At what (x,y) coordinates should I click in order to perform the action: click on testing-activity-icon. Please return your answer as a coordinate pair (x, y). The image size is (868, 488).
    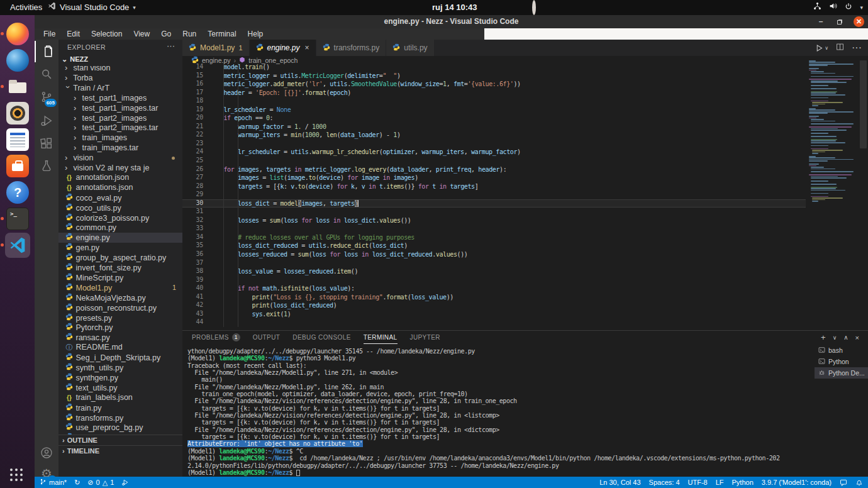
    Looking at the image, I should click on (47, 166).